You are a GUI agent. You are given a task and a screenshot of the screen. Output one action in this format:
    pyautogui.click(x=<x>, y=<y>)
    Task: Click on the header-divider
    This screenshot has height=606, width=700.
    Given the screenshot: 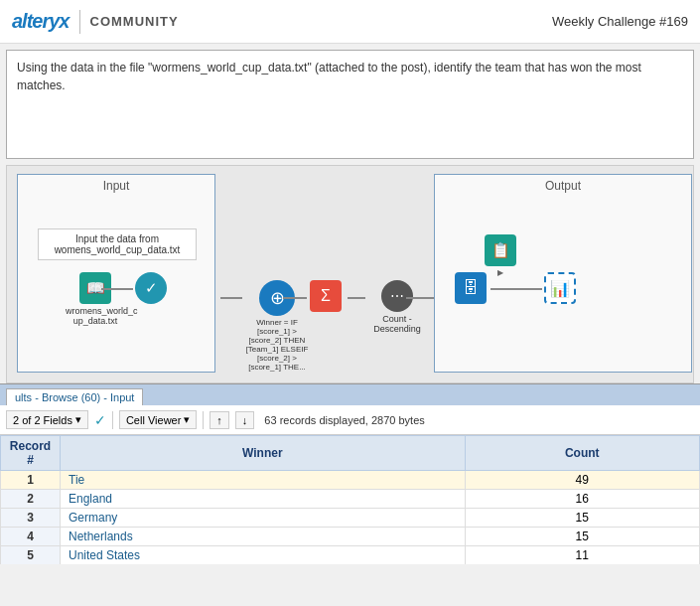 What is the action you would take?
    pyautogui.click(x=79, y=22)
    